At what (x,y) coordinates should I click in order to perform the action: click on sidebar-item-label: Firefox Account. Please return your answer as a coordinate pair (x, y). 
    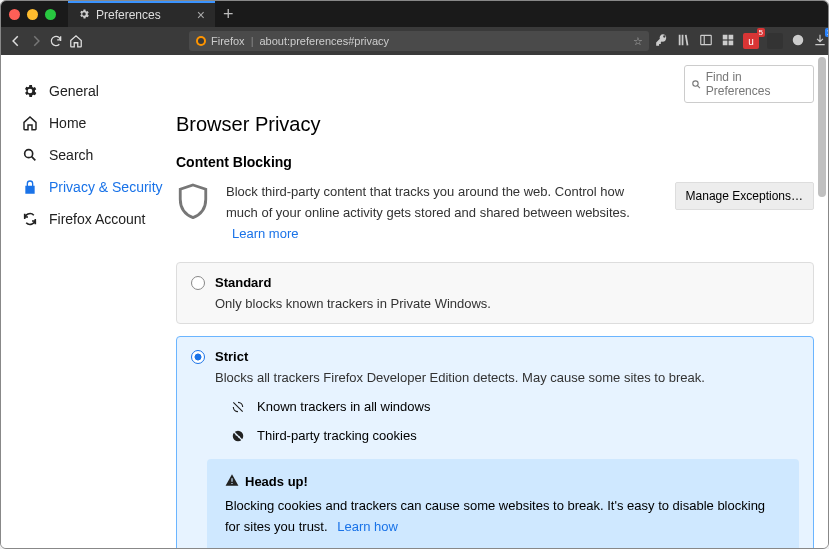
    Looking at the image, I should click on (98, 219).